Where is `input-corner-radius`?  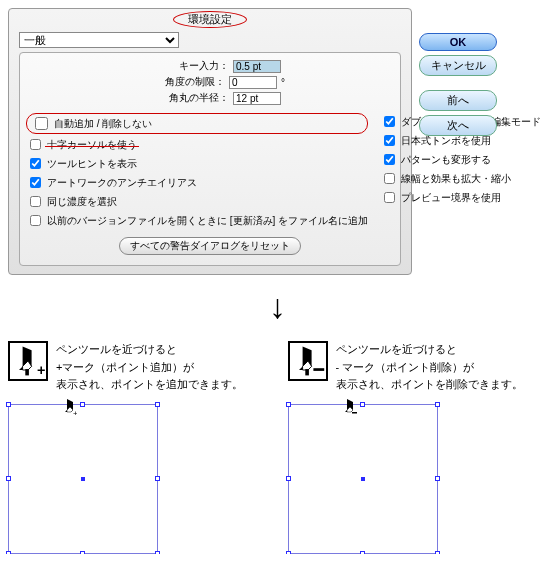 input-corner-radius is located at coordinates (257, 98).